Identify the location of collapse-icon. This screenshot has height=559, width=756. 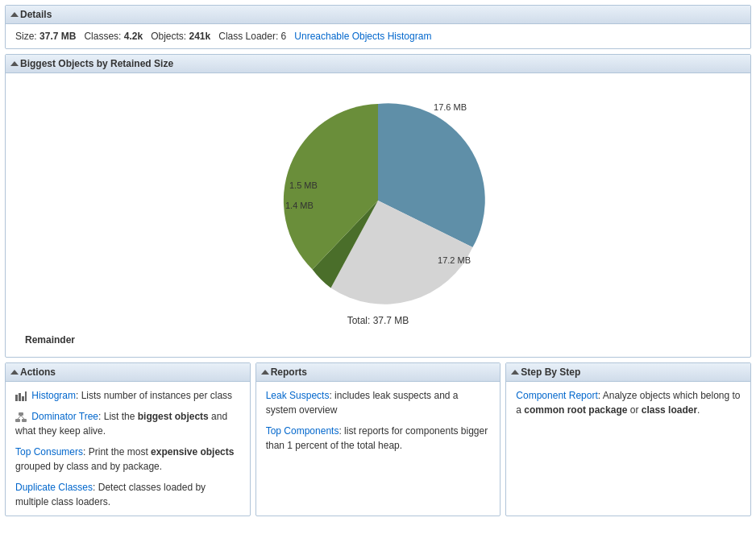
(15, 14).